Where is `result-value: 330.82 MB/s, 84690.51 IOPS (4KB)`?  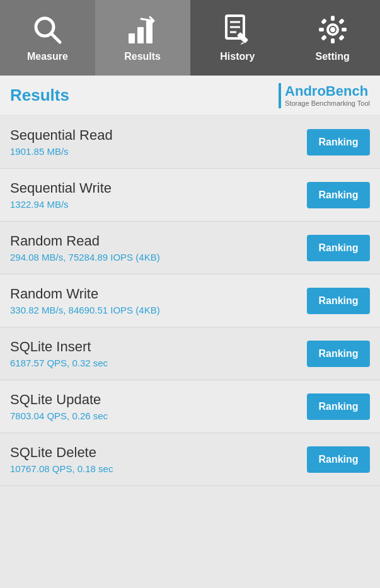 result-value: 330.82 MB/s, 84690.51 IOPS (4KB) is located at coordinates (85, 310).